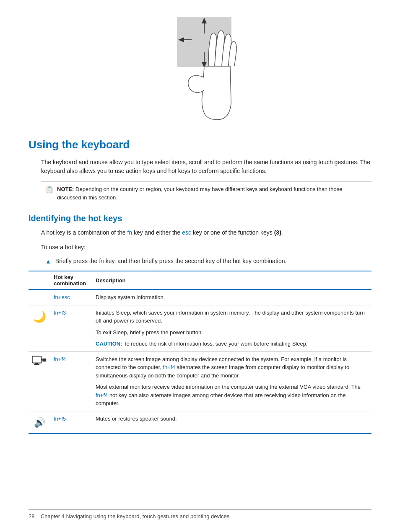  I want to click on table-row: 🌙 fn+f3 Initiates Sleep, which saves you…, so click(200, 328).